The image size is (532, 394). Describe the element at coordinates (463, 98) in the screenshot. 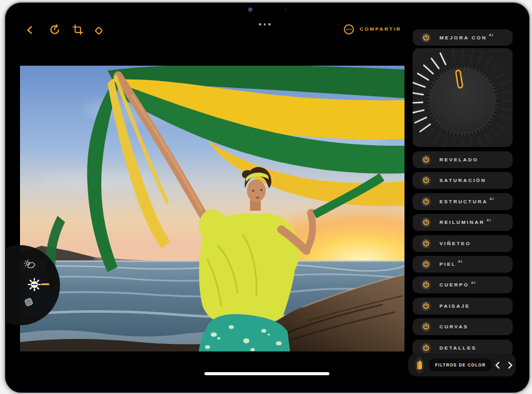

I see `enhance-dial` at that location.